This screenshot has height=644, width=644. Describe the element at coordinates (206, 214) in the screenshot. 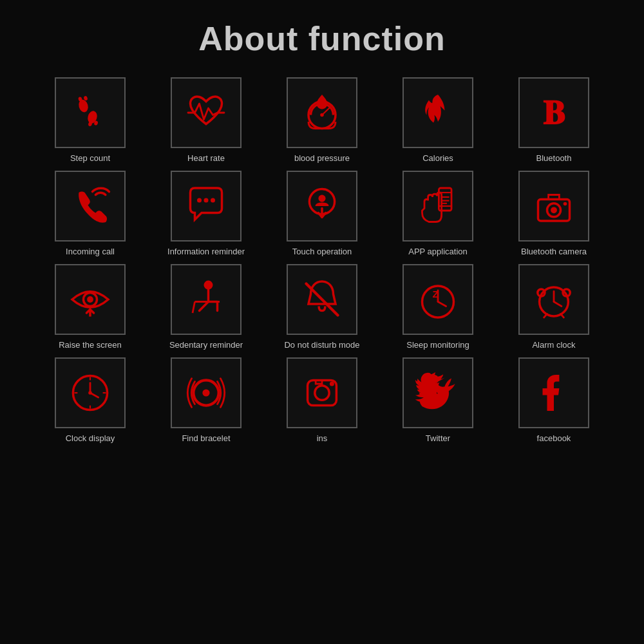

I see `feature-info-reminder: Information reminder` at that location.